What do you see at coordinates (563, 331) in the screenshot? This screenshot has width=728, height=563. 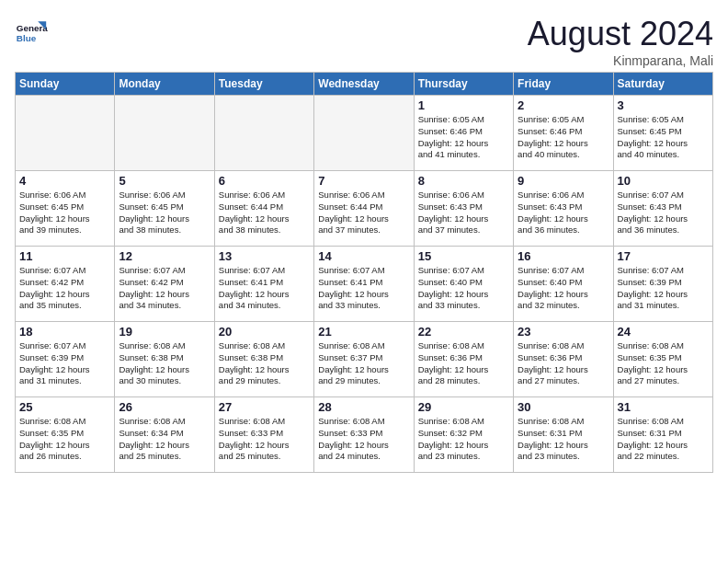 I see `day-number: 23` at bounding box center [563, 331].